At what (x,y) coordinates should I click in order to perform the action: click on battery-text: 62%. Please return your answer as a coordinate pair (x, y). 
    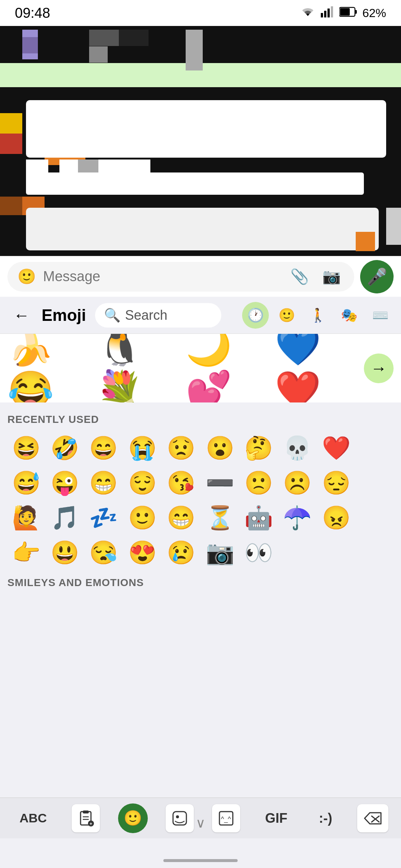
    Looking at the image, I should click on (374, 13).